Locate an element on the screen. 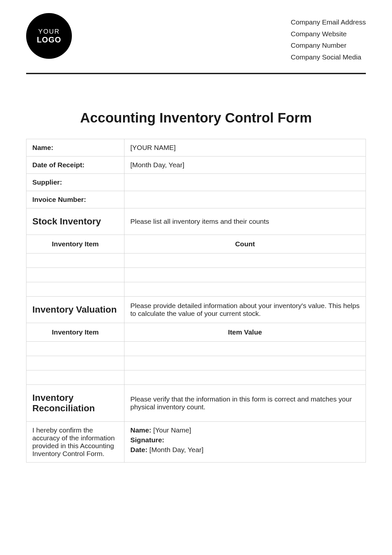 Image resolution: width=392 pixels, height=555 pixels. invoice-label: Invoice Number: is located at coordinates (75, 199).